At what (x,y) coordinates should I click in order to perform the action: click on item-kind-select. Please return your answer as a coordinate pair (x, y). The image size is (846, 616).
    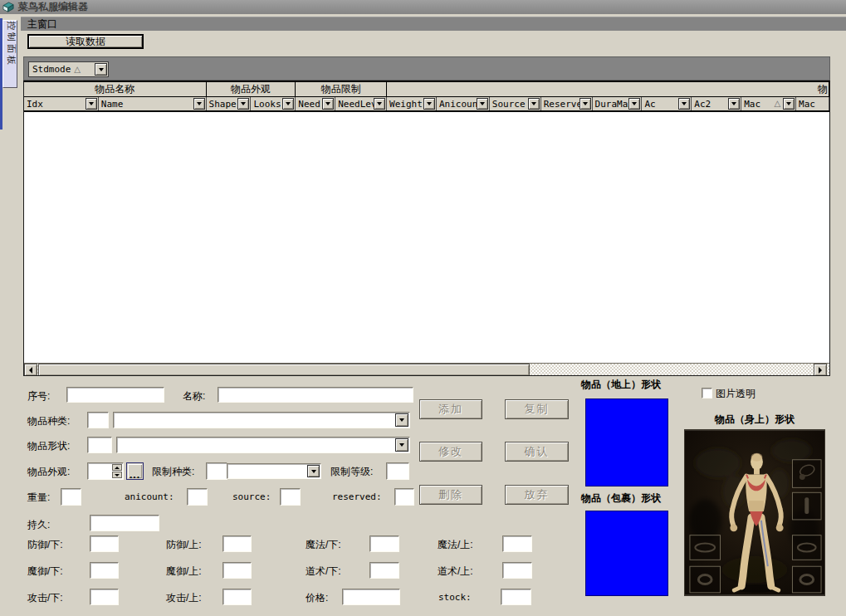
    Looking at the image, I should click on (262, 420).